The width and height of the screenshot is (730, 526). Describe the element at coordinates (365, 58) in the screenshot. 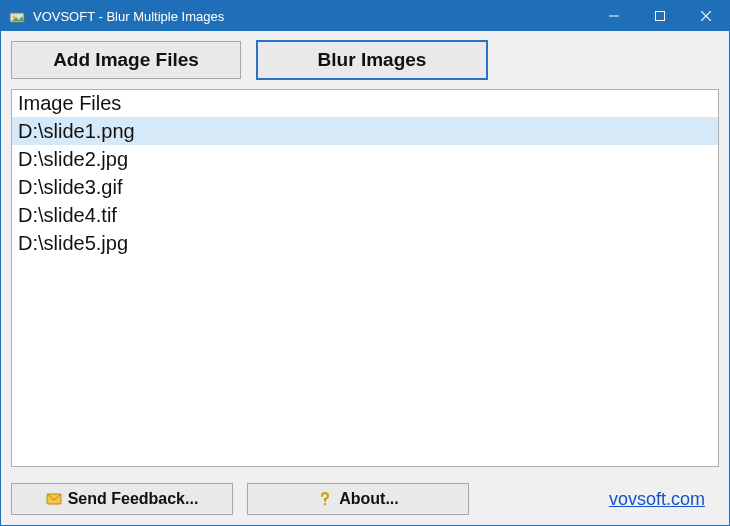

I see `toolbar: Add Image Files Blur Images` at that location.